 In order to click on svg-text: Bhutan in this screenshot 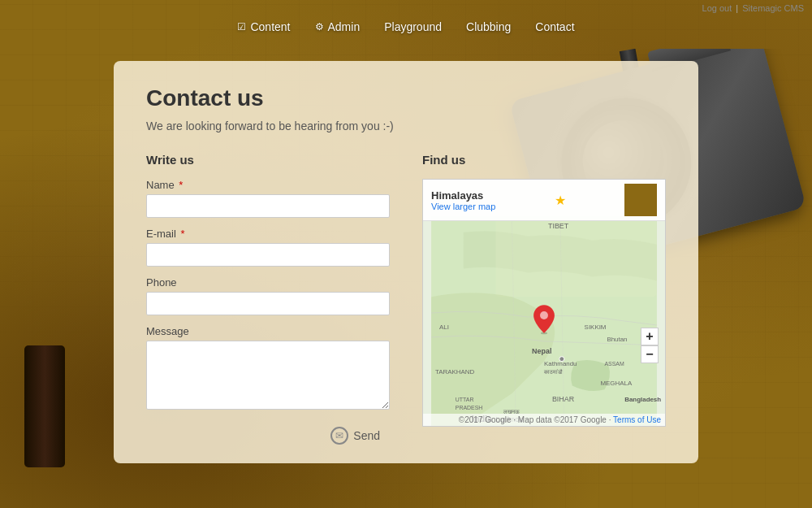, I will do `click(617, 340)`.